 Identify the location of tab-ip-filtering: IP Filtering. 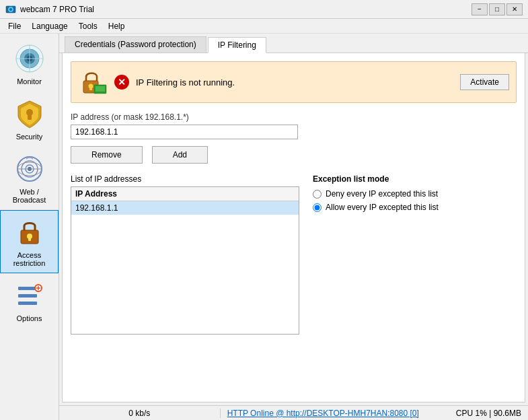
(237, 45).